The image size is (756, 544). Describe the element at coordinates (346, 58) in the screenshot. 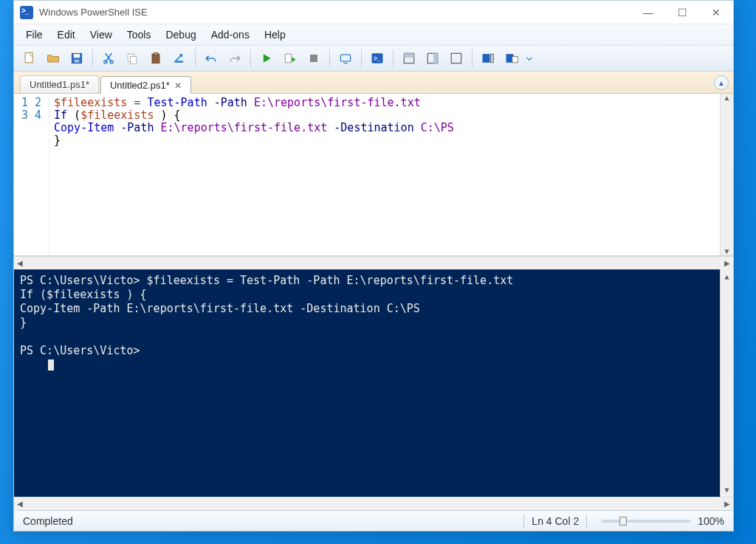

I see `new-remote-tab-icon` at that location.